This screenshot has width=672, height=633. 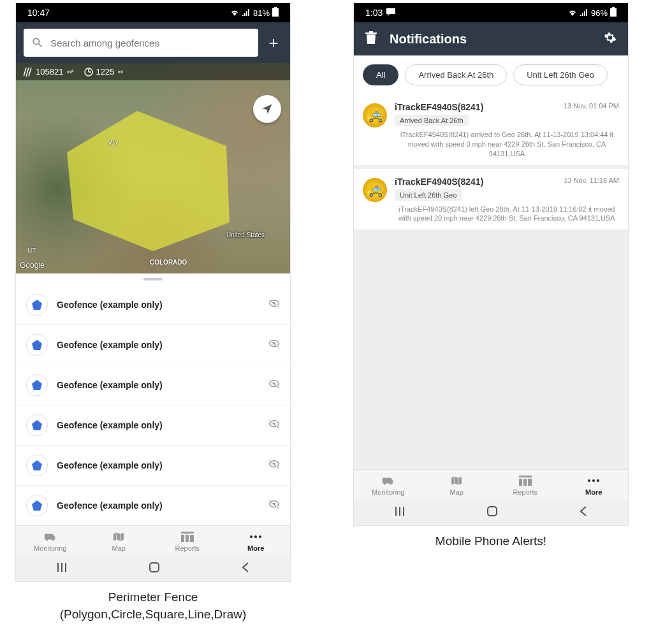 What do you see at coordinates (187, 537) in the screenshot?
I see `table-icon` at bounding box center [187, 537].